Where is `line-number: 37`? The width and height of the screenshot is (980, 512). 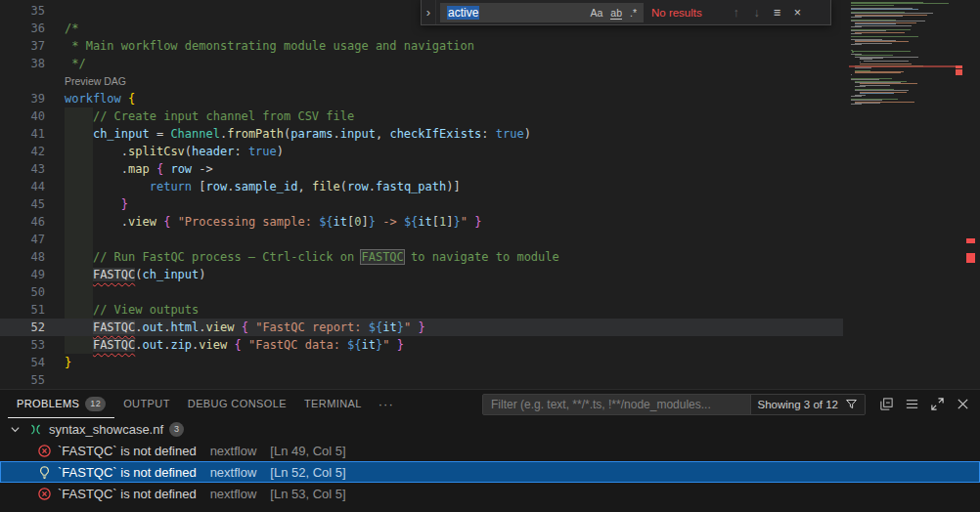 line-number: 37 is located at coordinates (32, 46).